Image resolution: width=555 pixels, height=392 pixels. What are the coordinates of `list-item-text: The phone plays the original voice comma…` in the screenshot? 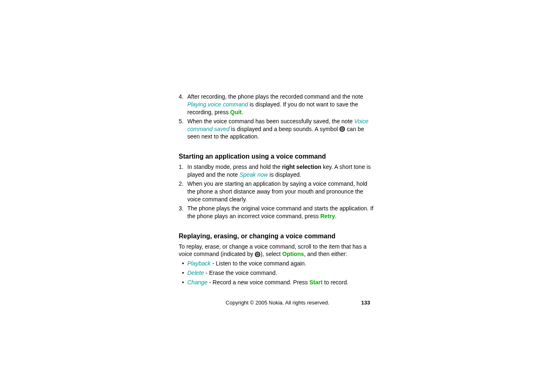 It's located at (282, 212).